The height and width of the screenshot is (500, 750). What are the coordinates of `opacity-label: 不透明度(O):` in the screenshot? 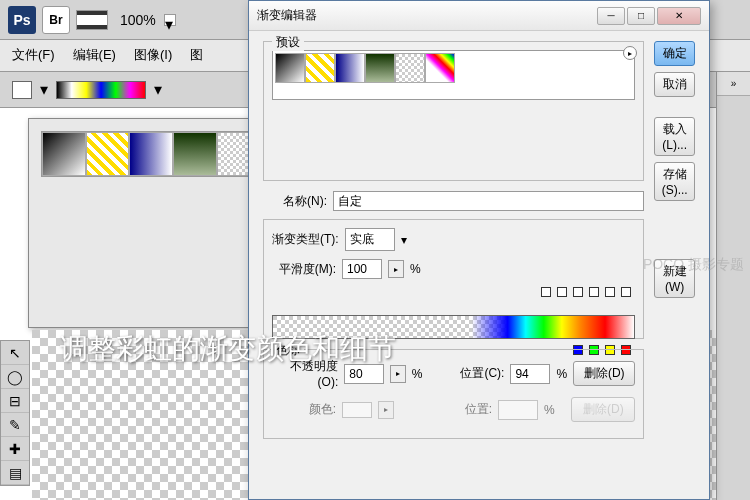 It's located at (305, 374).